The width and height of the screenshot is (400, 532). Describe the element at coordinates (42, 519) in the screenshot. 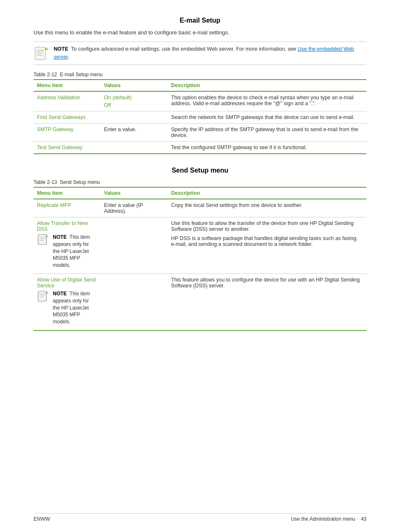

I see `footer-left: ENWW` at that location.